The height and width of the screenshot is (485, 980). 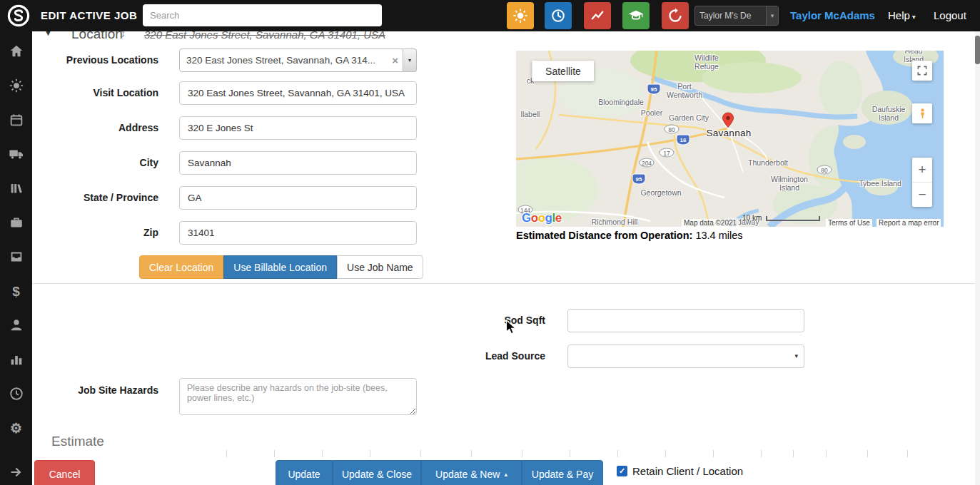 I want to click on update-and-new-button: Update & New▴, so click(x=471, y=472).